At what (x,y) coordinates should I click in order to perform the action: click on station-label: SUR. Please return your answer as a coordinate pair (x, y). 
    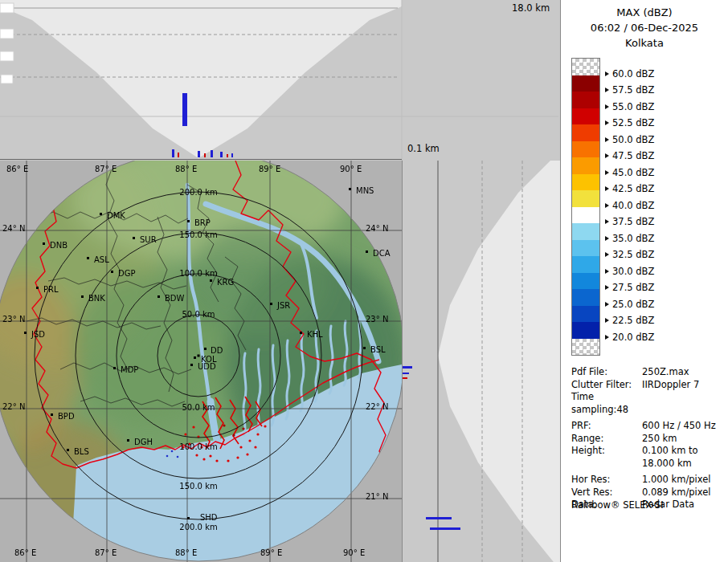
    Looking at the image, I should click on (148, 239).